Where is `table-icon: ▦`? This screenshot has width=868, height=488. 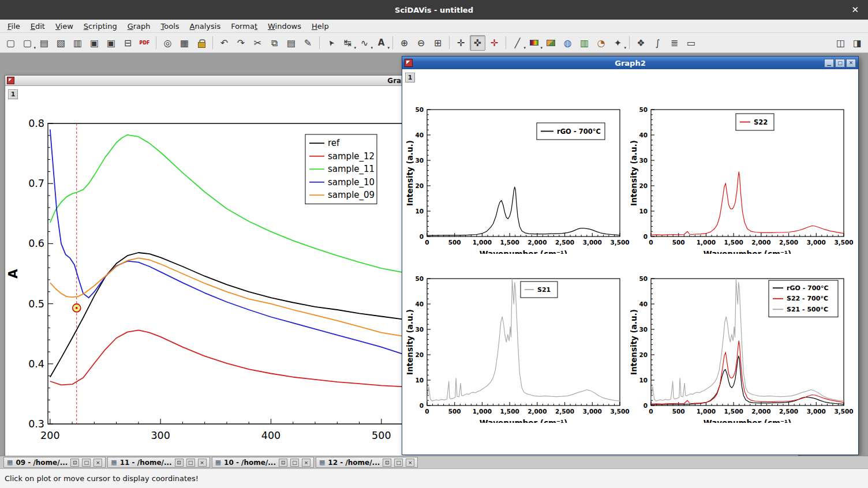
table-icon: ▦ is located at coordinates (322, 463).